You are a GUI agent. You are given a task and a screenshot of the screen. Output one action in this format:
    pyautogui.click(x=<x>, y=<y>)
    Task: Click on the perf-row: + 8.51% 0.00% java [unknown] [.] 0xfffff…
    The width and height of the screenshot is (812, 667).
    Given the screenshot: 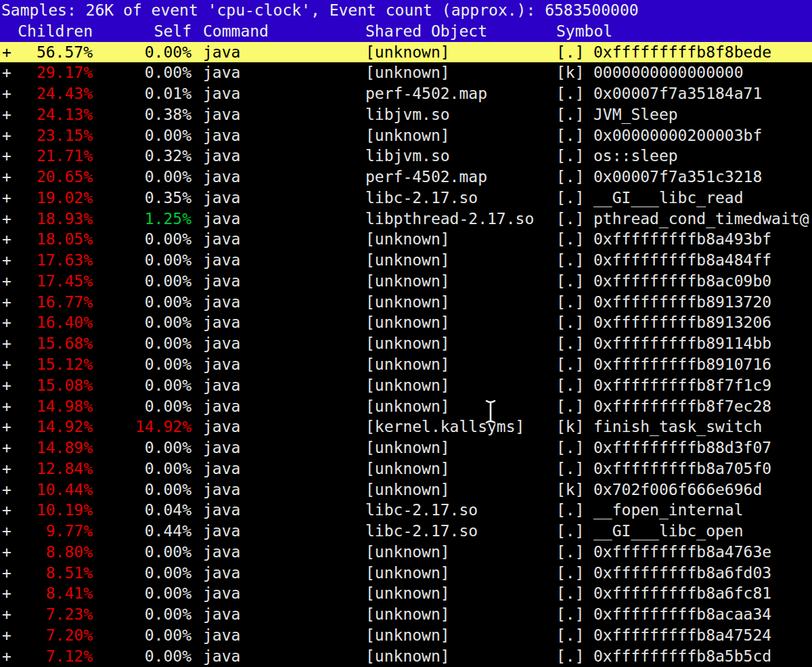 What is the action you would take?
    pyautogui.click(x=406, y=573)
    